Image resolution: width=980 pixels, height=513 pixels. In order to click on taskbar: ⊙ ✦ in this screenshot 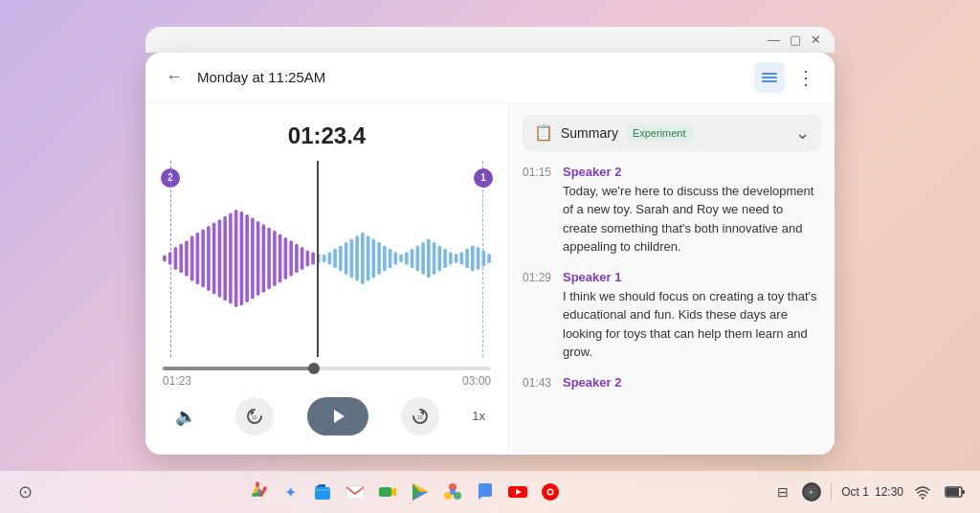, I will do `click(490, 492)`.